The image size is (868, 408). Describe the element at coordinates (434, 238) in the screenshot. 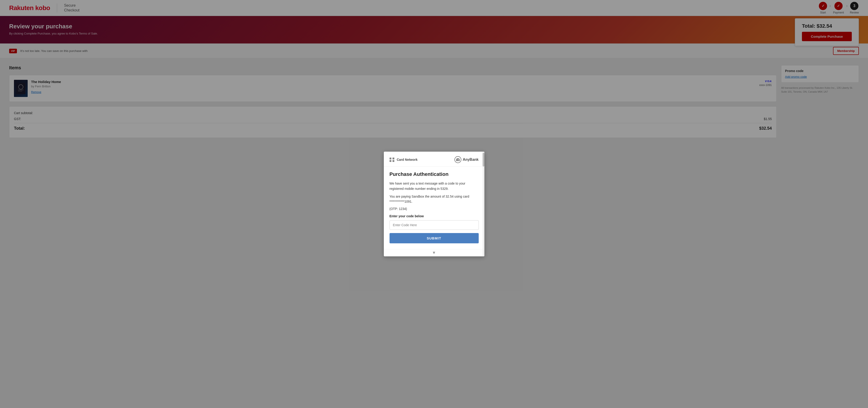

I see `submit-button: SUBMIT` at that location.